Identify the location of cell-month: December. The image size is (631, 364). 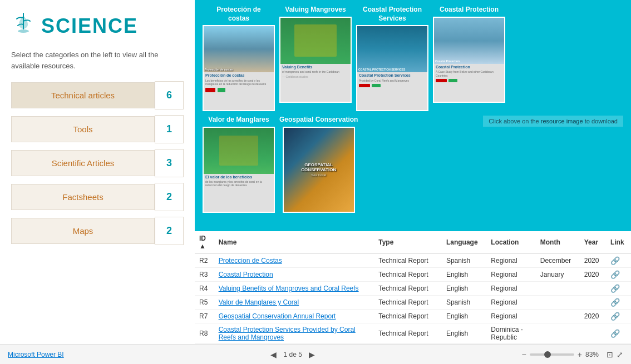
(558, 261).